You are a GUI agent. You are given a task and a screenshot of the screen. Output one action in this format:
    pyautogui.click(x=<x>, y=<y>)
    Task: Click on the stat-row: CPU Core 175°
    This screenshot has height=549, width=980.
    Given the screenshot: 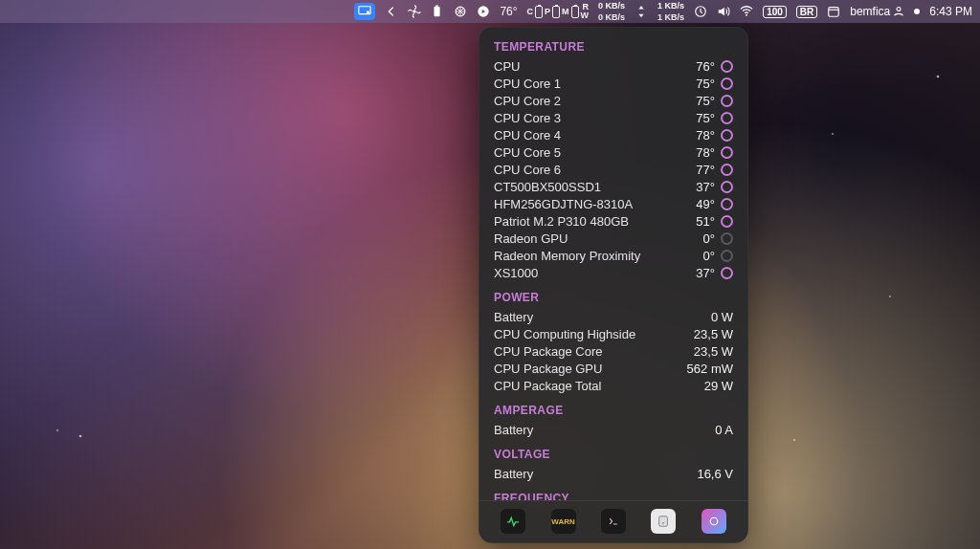 What is the action you would take?
    pyautogui.click(x=613, y=83)
    